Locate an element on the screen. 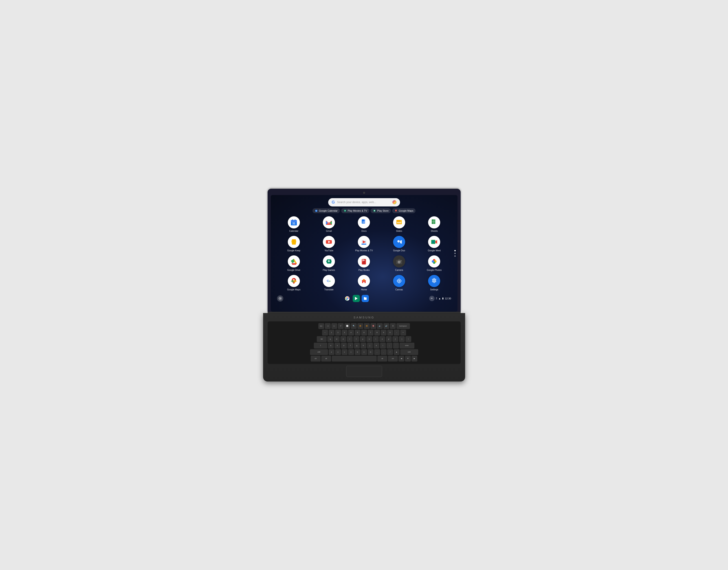  quick-link-maps: Google Maps is located at coordinates (404, 211).